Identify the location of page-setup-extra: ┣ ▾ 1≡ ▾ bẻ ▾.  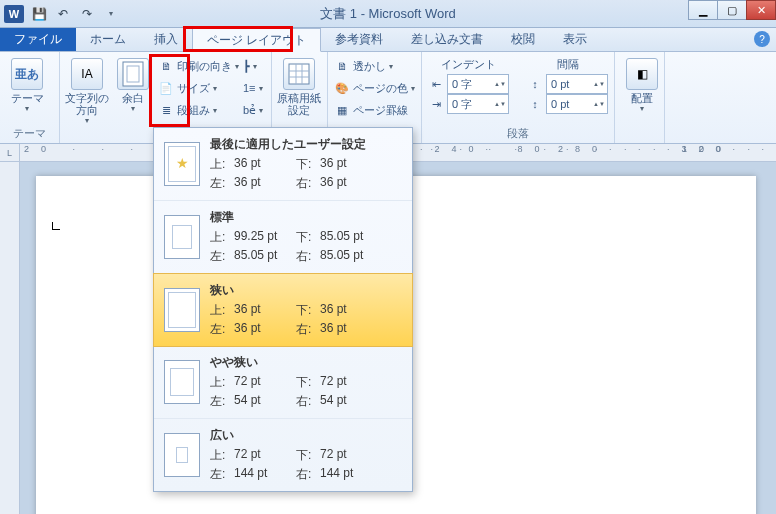
(254, 90).